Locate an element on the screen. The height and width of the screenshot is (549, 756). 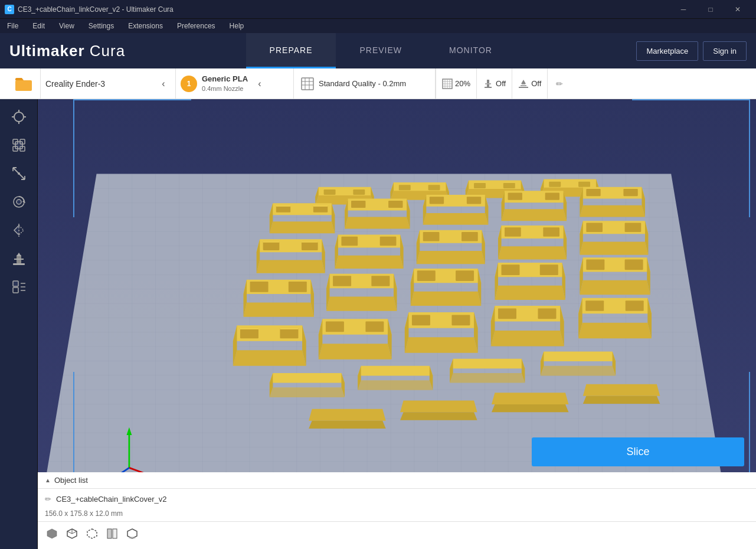
marketplace-button: Marketplace is located at coordinates (667, 51).